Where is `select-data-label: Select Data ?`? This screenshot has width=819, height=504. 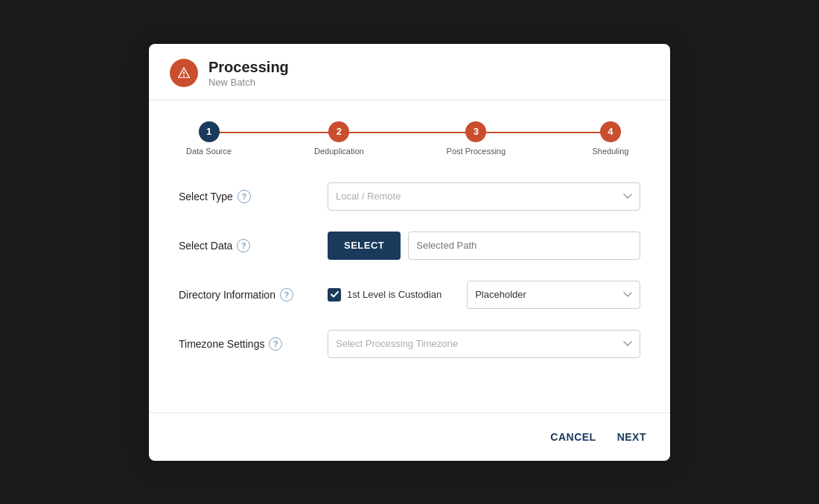 select-data-label: Select Data ? is located at coordinates (253, 246).